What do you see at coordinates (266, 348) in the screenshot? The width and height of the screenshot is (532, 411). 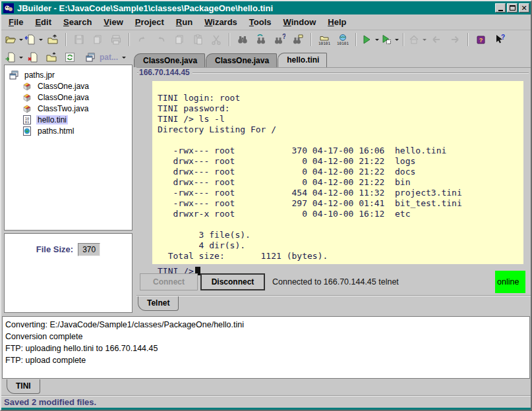 I see `message-line: FTP: uploading hello.tini to 166.70.144.…` at bounding box center [266, 348].